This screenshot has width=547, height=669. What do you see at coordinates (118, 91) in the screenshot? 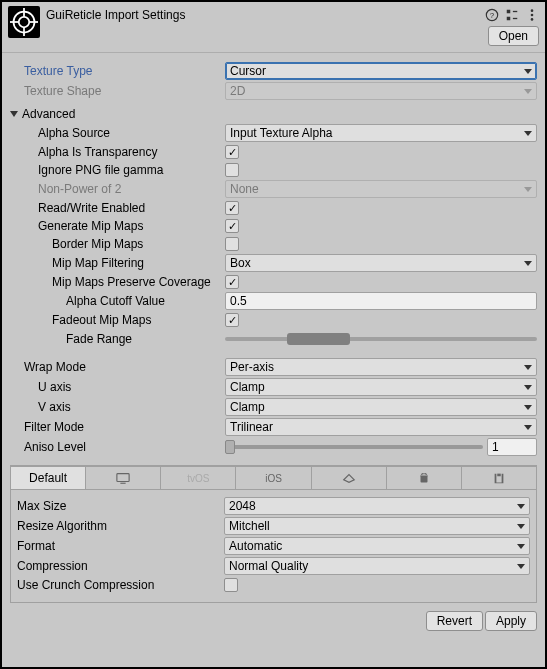
I see `texture-shape-label: Texture Shape` at bounding box center [118, 91].